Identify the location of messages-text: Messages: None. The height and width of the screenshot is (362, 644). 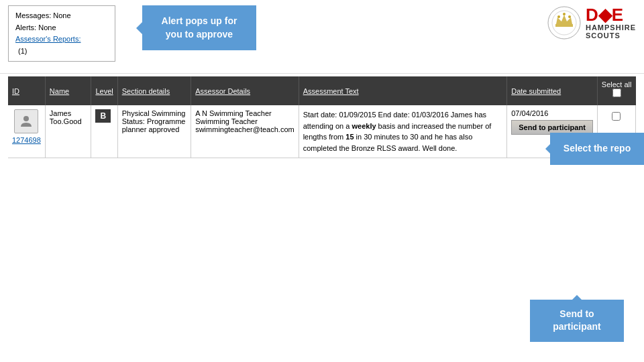
(62, 16).